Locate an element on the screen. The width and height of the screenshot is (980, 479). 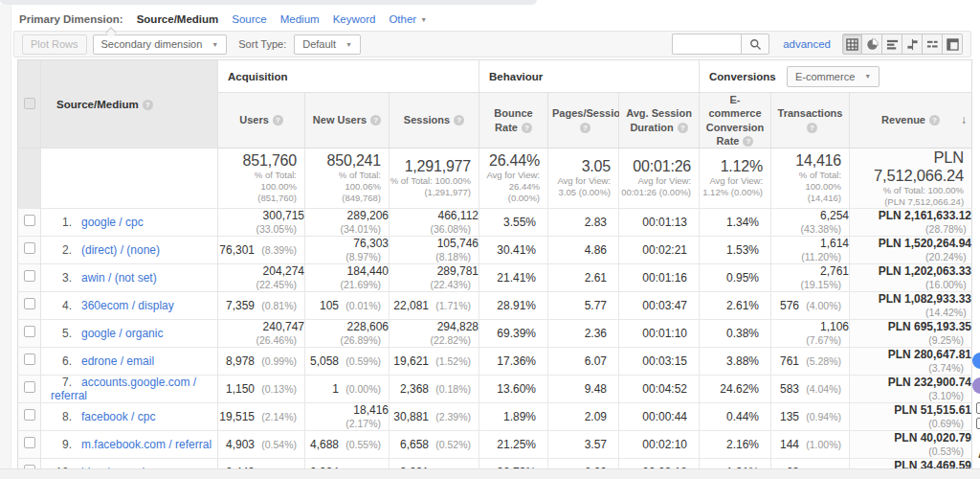
cell-revenue: PLN 51,515.61(0.69%) is located at coordinates (911, 416).